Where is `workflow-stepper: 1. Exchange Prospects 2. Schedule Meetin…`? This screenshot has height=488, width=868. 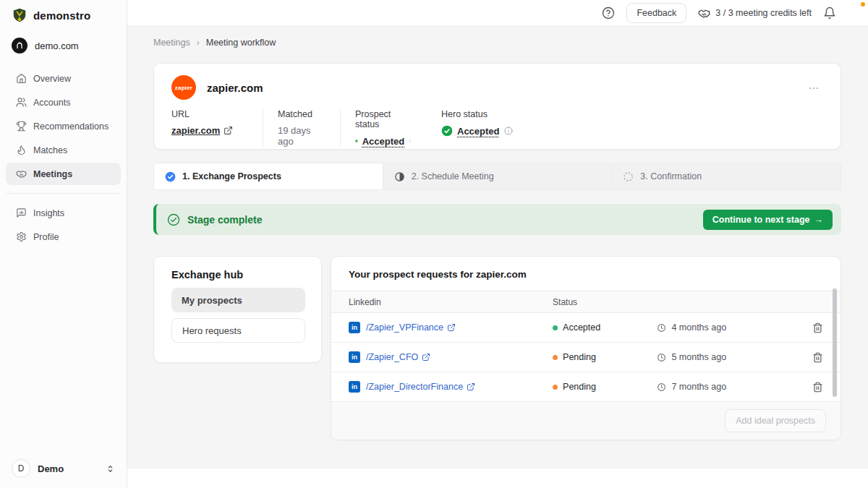
workflow-stepper: 1. Exchange Prospects 2. Schedule Meetin… is located at coordinates (498, 176).